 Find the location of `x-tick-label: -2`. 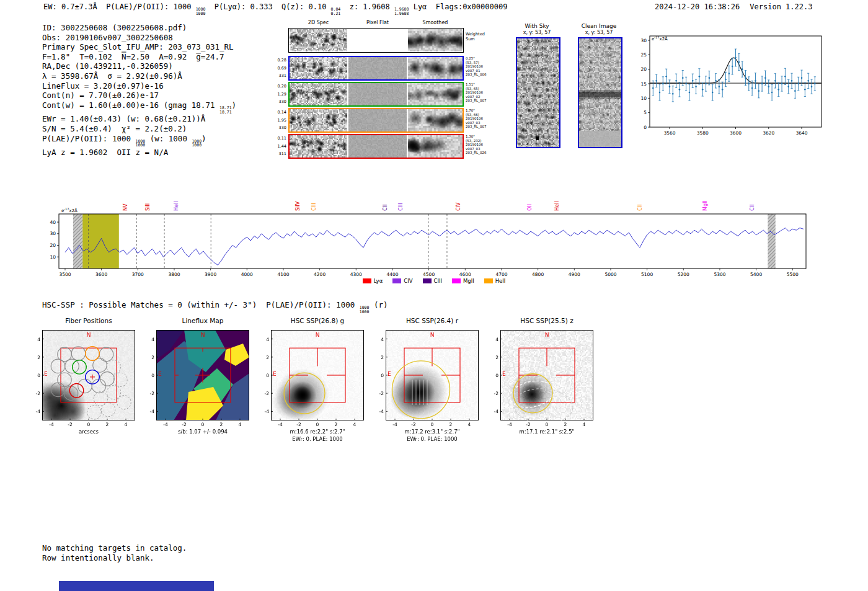

x-tick-label: -2 is located at coordinates (70, 424).